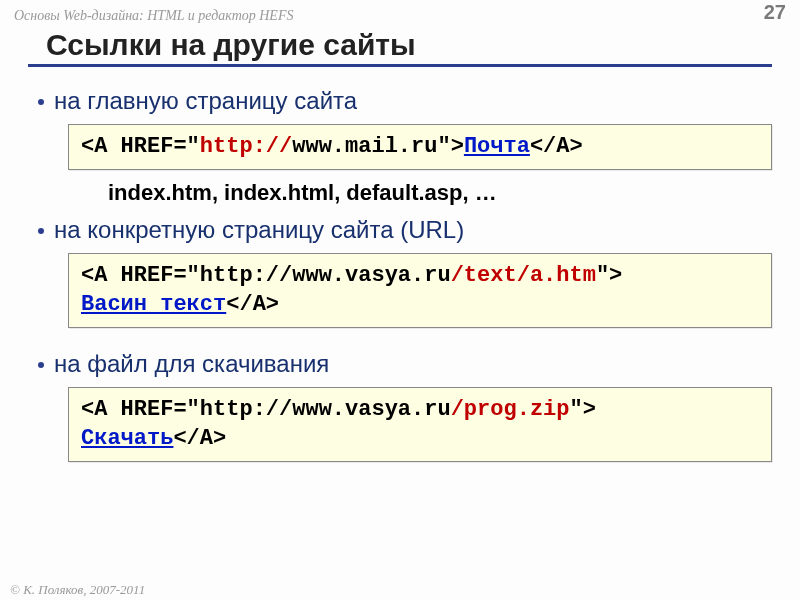 The image size is (800, 600). I want to click on code-box-1: <A HREF="http://www.mail.ru">Почта</A>, so click(420, 148).